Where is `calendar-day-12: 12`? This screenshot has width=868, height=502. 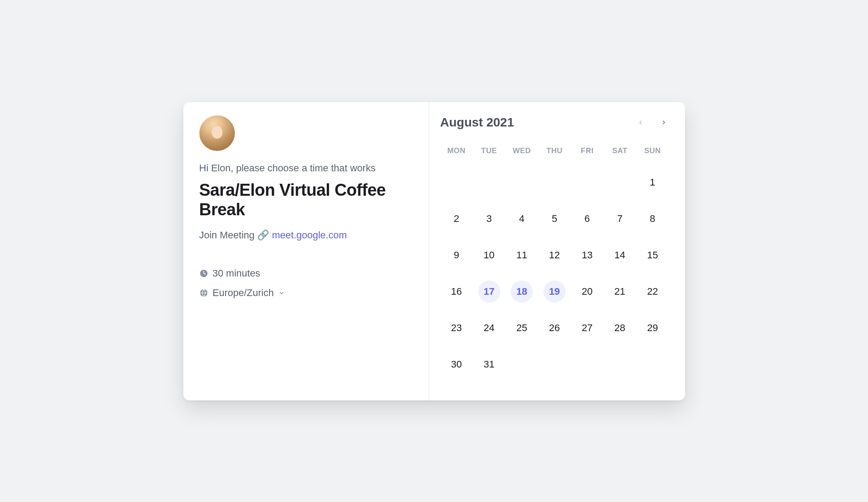
calendar-day-12: 12 is located at coordinates (555, 255).